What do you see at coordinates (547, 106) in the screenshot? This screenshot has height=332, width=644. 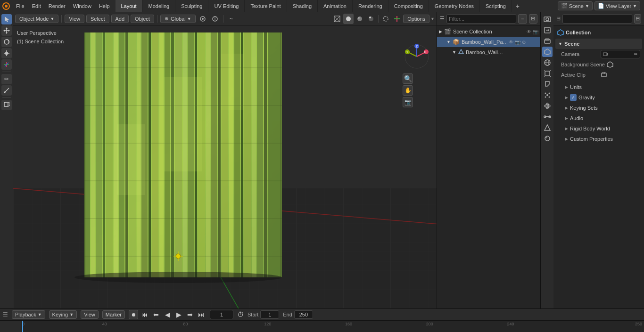 I see `prop-physics-btn` at bounding box center [547, 106].